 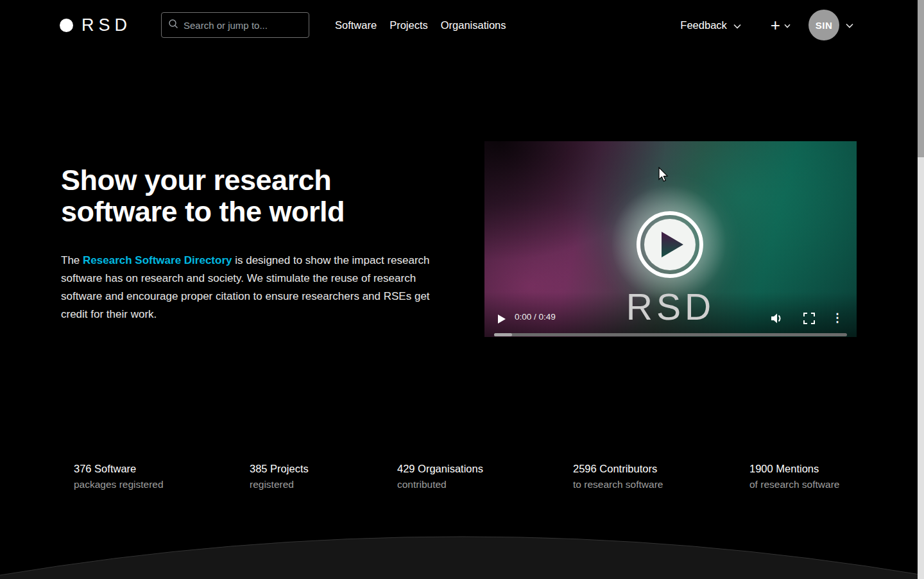 I want to click on feedback-menu: Feedback, so click(x=710, y=26).